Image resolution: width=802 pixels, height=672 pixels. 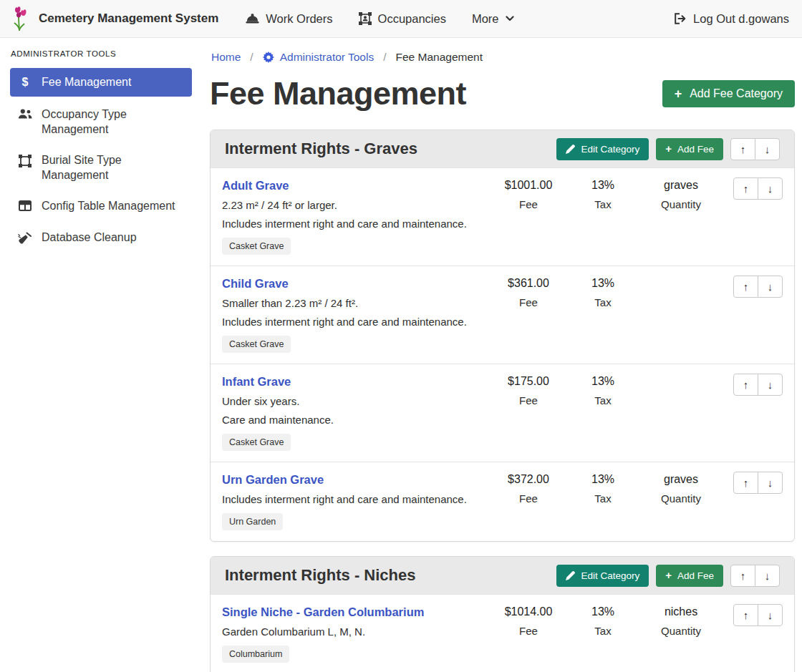 I want to click on fee-description: 2.23 m² / 24 ft² or larger., so click(x=354, y=205).